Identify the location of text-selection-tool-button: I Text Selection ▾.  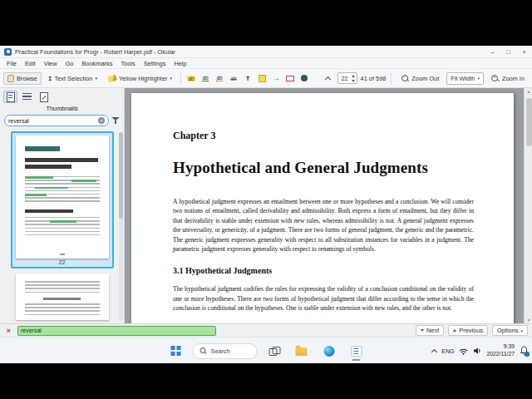
(73, 78).